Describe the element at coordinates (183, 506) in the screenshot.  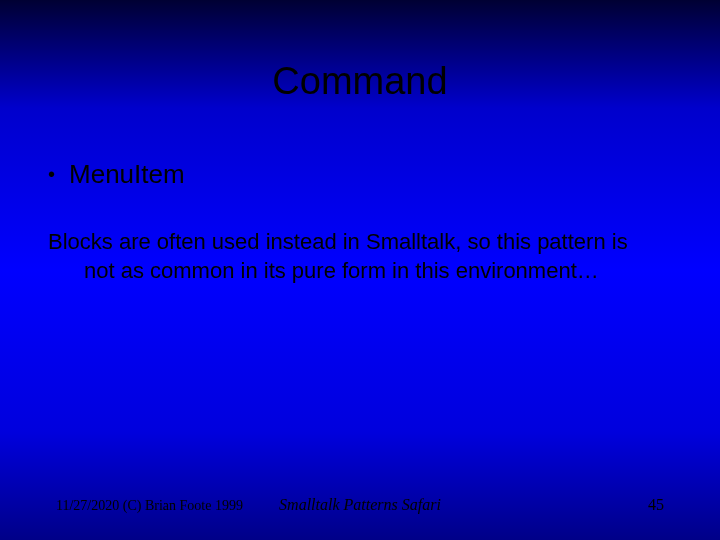
I see `footer-copyright: (C) Brian Foote 1999` at that location.